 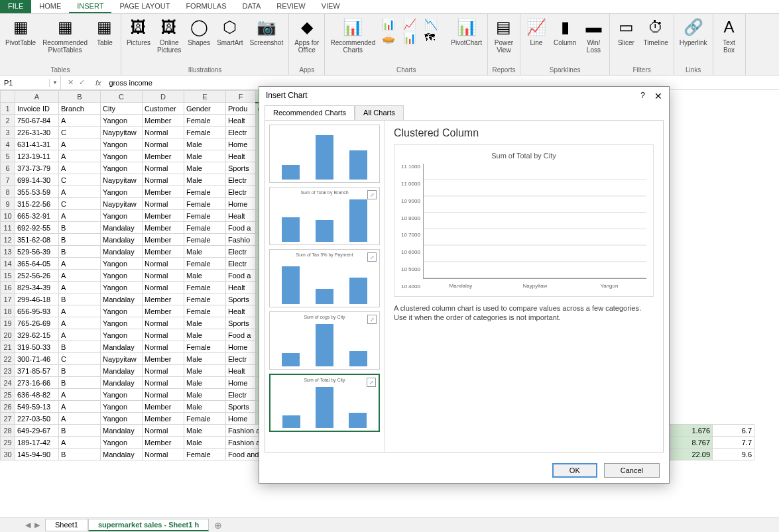 I want to click on cell: 549-59-13, so click(x=37, y=407).